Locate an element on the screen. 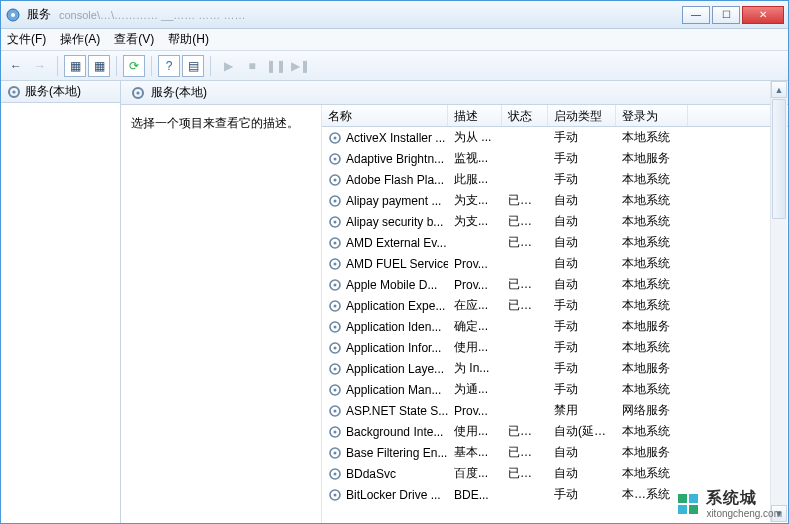 This screenshot has height=524, width=789. menu-view: 查看(V) is located at coordinates (134, 40).